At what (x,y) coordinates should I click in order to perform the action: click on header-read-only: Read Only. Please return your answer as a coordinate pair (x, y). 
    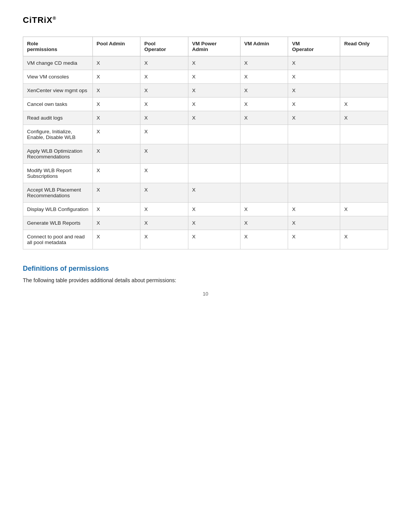
    Looking at the image, I should click on (364, 46).